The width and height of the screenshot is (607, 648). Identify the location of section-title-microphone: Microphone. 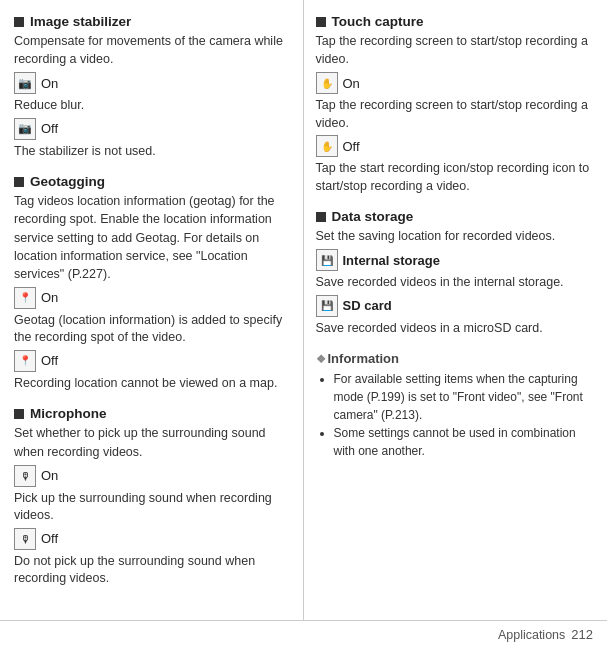
(154, 414).